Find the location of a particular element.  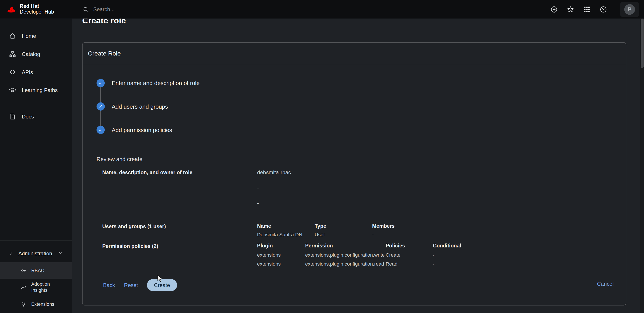

step-2: Add users and groups is located at coordinates (361, 107).